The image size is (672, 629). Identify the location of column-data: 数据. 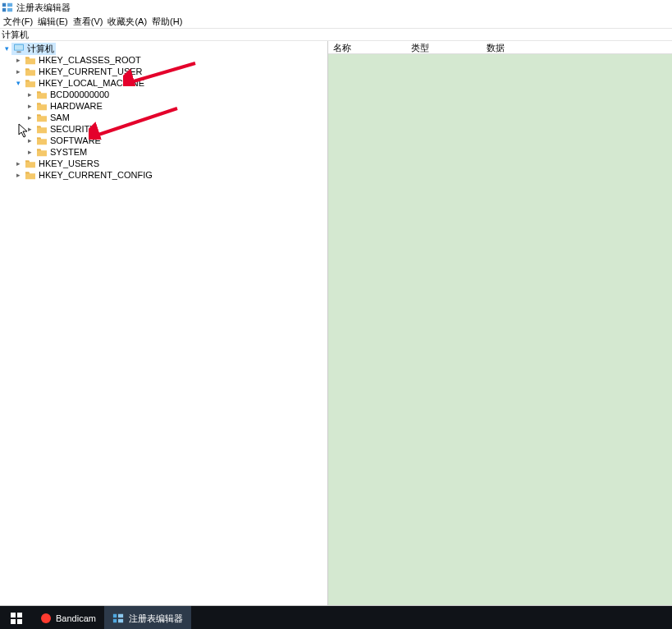
(577, 48).